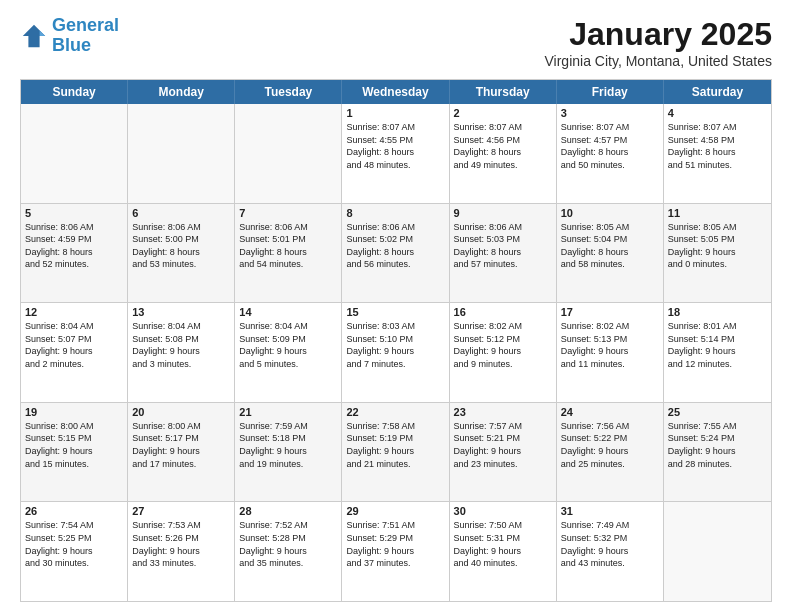 The image size is (792, 612). Describe the element at coordinates (718, 154) in the screenshot. I see `day-cell-4: 4Sunrise: 8:07 AM Sunset: 4:58 PM Daylig…` at that location.